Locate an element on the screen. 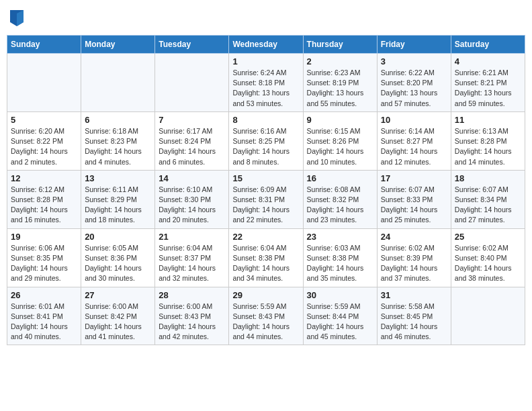 The image size is (532, 411). day-number: 8 is located at coordinates (266, 120).